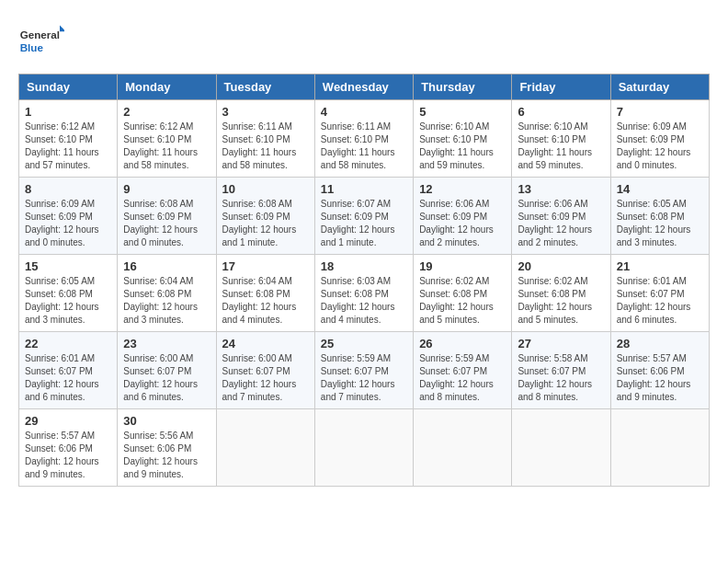 This screenshot has width=728, height=563. Describe the element at coordinates (167, 216) in the screenshot. I see `calendar-cell: 9Sunrise: 6:08 AM Sunset: 6:09 PM Daylig…` at that location.